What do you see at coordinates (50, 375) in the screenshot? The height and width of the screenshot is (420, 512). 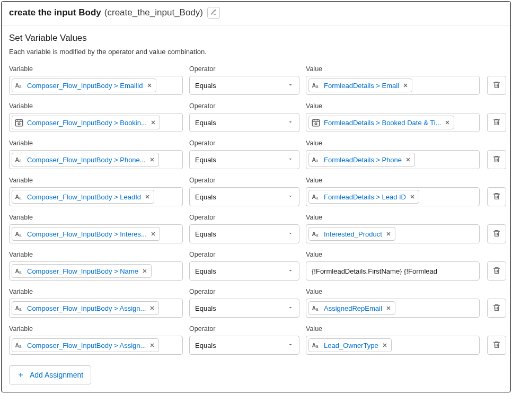 I see `add-assignment-button: Add Assignment` at bounding box center [50, 375].